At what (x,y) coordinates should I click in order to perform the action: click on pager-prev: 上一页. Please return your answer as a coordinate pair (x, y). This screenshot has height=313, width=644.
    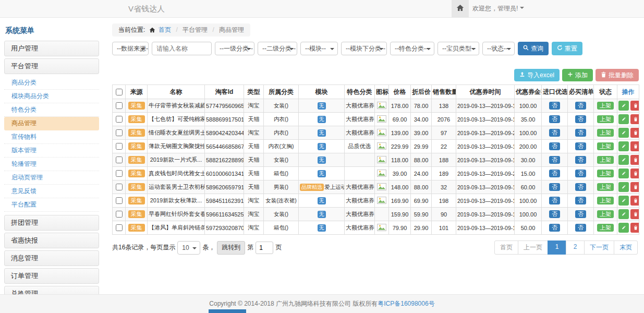
    Looking at the image, I should click on (533, 247).